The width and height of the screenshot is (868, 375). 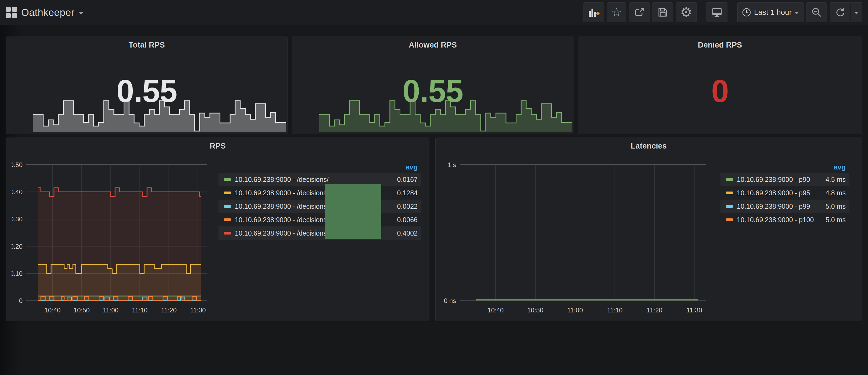 I want to click on legend-row: 10.10.69.238:9000 - p1005.0 ms, so click(x=785, y=220).